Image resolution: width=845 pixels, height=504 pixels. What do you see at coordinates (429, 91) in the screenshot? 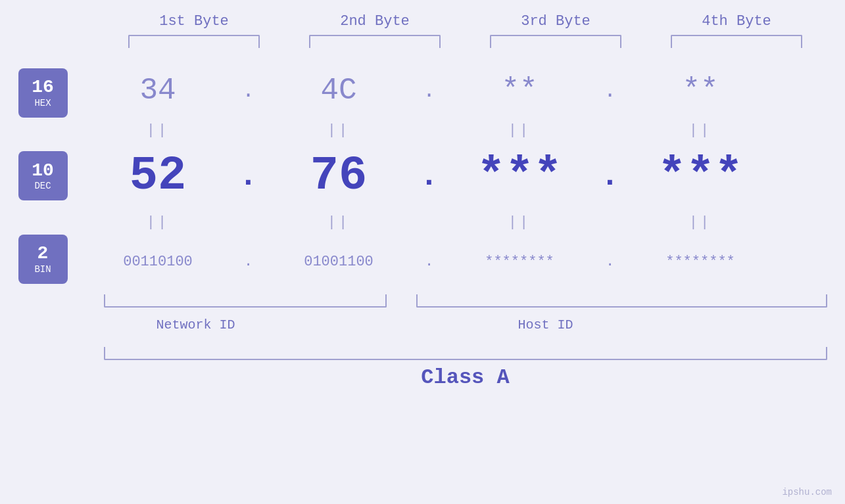
I see `hex-dot2: .` at bounding box center [429, 91].